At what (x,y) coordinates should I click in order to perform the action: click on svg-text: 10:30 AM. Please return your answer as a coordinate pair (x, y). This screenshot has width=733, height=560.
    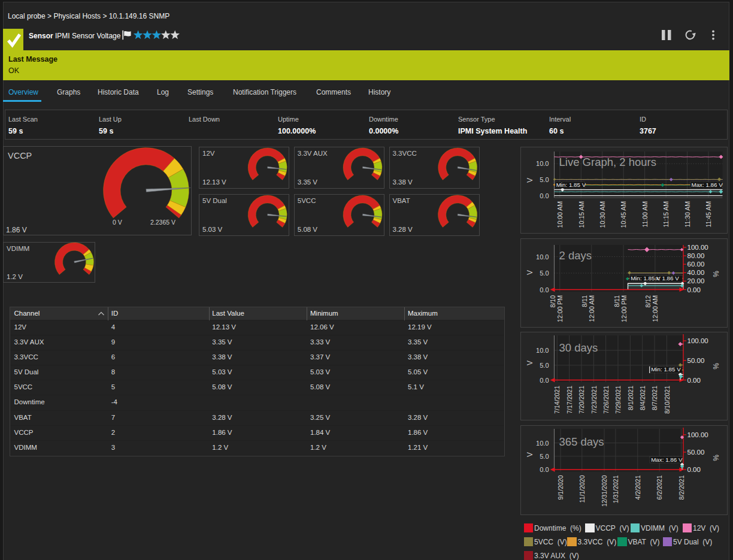
    Looking at the image, I should click on (602, 214).